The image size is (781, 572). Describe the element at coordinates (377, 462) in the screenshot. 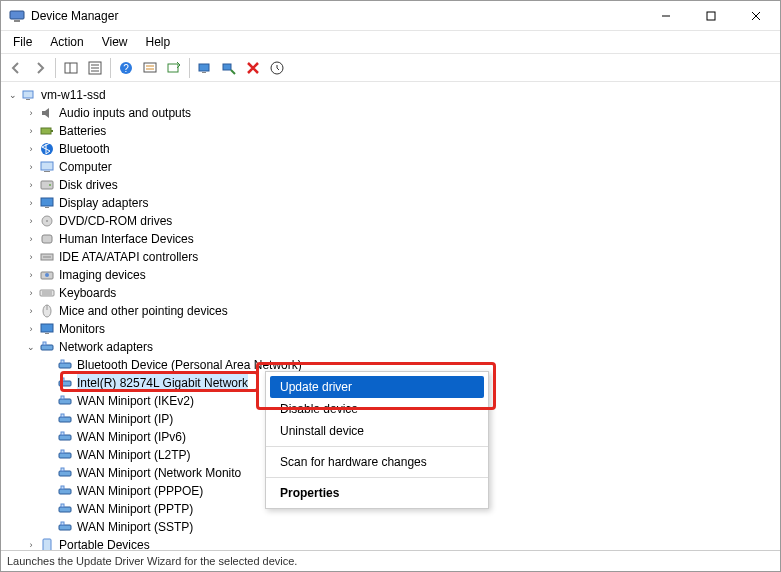

I see `context-menu-item: Scan for hardware changes` at that location.